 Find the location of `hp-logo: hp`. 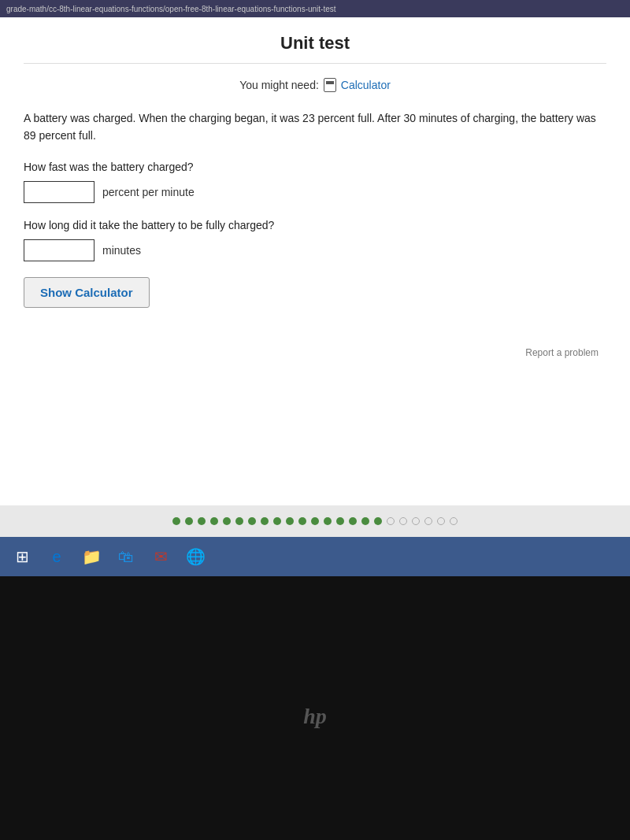

hp-logo: hp is located at coordinates (315, 716).